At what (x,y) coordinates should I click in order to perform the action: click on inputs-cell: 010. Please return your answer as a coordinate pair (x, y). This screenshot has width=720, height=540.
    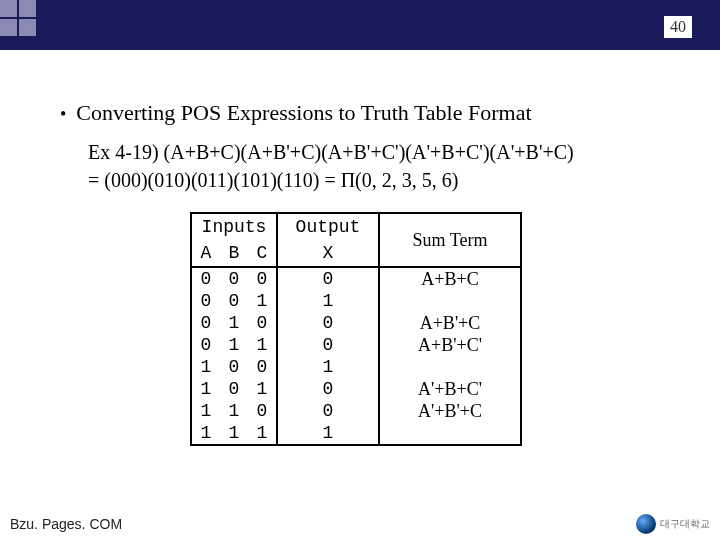
    Looking at the image, I should click on (234, 323).